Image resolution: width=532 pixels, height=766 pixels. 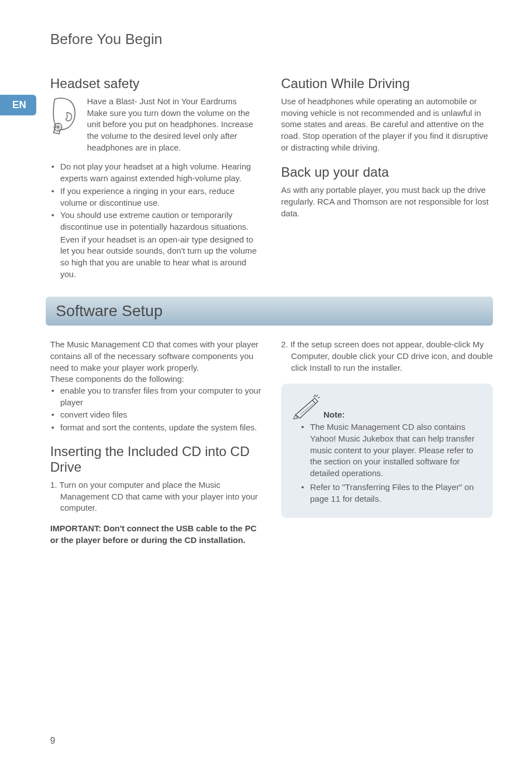 I want to click on blast-body: Make sure you turn down the volume on th…, so click(x=175, y=130).